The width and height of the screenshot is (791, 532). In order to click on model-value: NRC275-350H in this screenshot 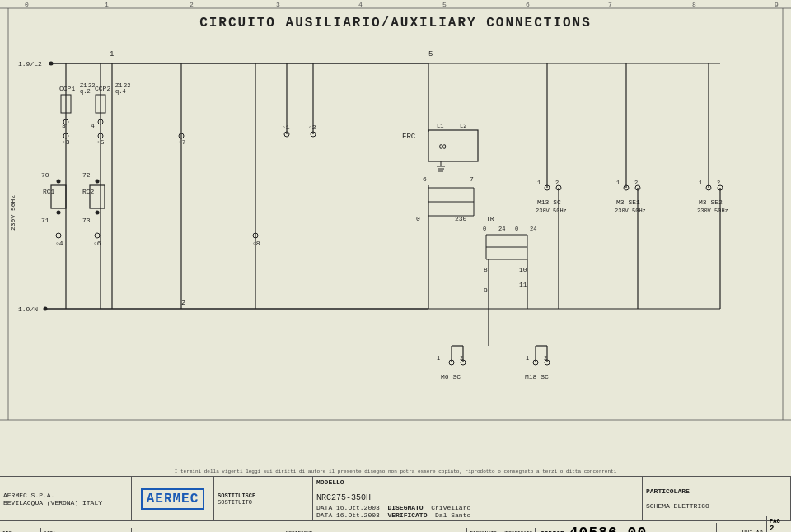, I will do `click(478, 497)`.